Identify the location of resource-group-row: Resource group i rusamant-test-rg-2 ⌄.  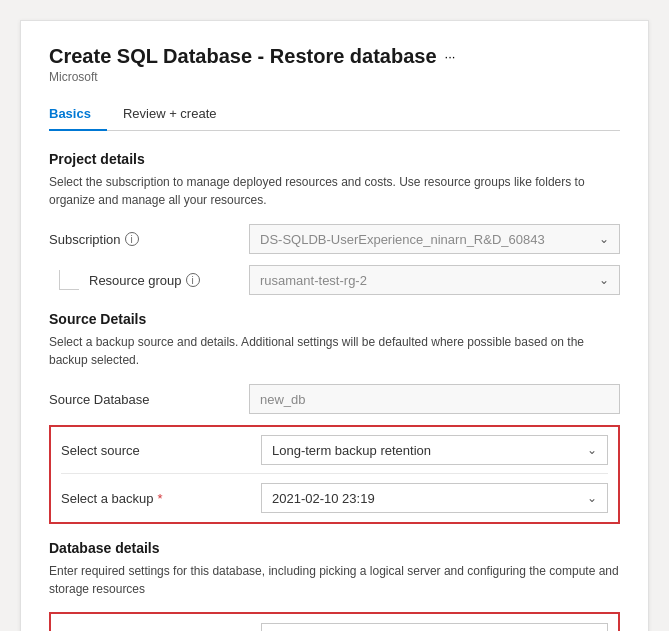
(334, 280).